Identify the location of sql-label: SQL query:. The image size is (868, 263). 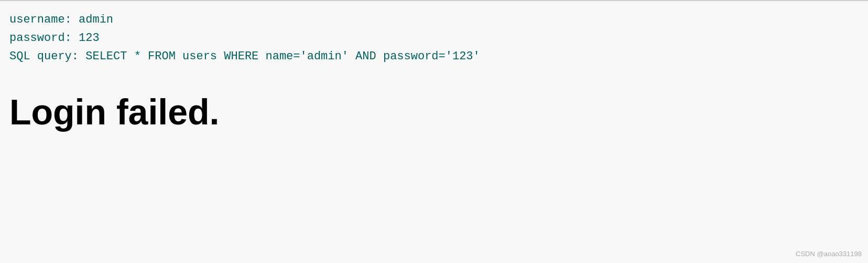
(47, 57).